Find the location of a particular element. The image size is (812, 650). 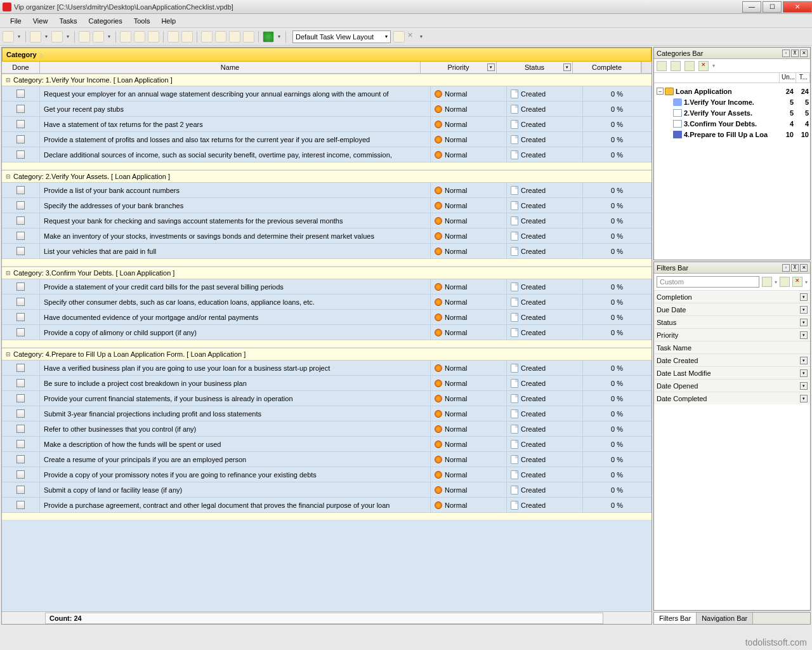

filter-row: Date Completed▾ is located at coordinates (732, 398).